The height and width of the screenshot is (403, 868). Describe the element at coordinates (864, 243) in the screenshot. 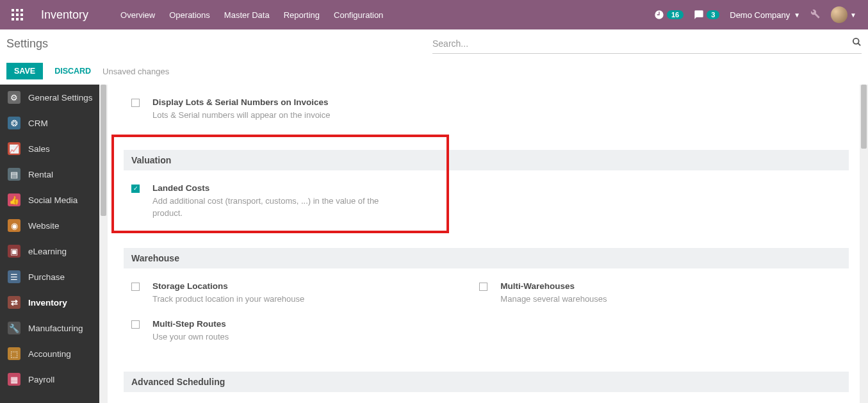

I see `main-scrollbar` at that location.